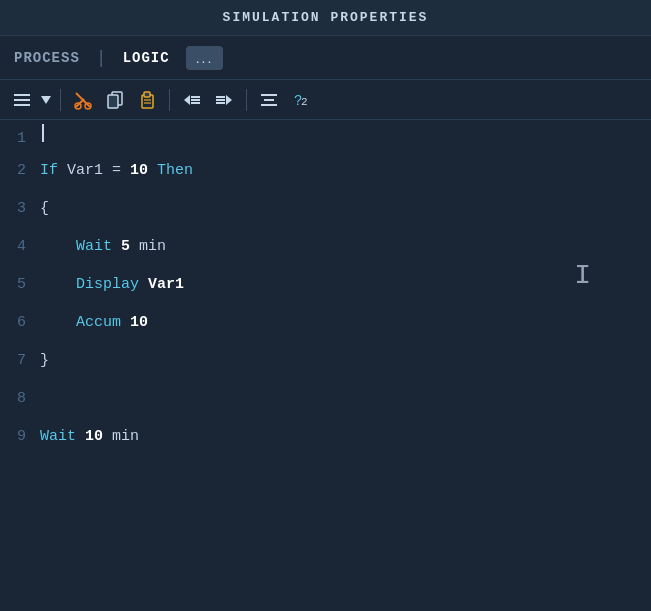 This screenshot has width=651, height=611. I want to click on list-icon, so click(22, 100).